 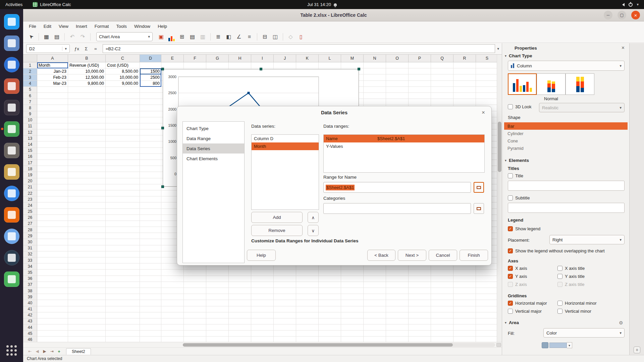 I want to click on cell-N3, so click(x=375, y=77).